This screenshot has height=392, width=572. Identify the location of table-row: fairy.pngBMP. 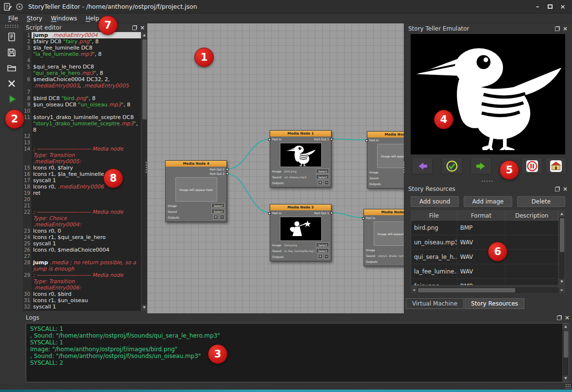
(485, 282).